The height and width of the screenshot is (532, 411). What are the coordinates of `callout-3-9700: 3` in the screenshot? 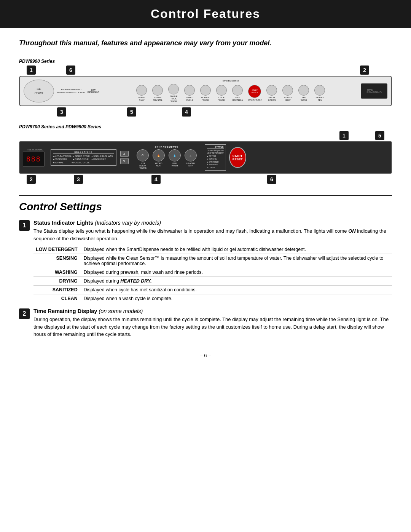 It's located at (78, 179).